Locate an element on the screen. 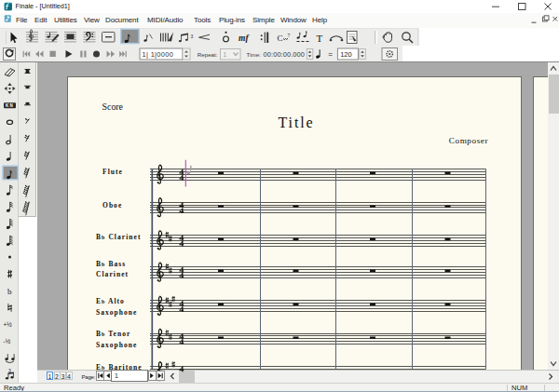 The width and height of the screenshot is (559, 392). svg-text: 7 is located at coordinates (289, 35).